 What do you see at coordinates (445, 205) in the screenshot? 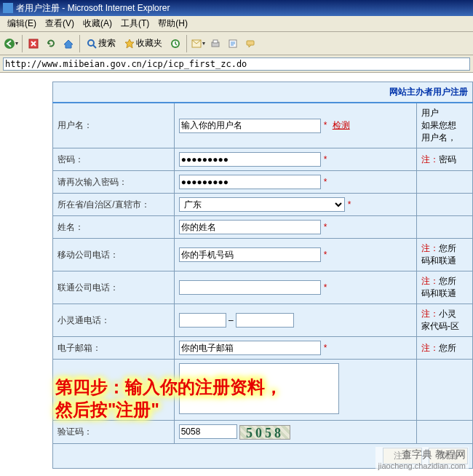
I see `province-note` at bounding box center [445, 205].